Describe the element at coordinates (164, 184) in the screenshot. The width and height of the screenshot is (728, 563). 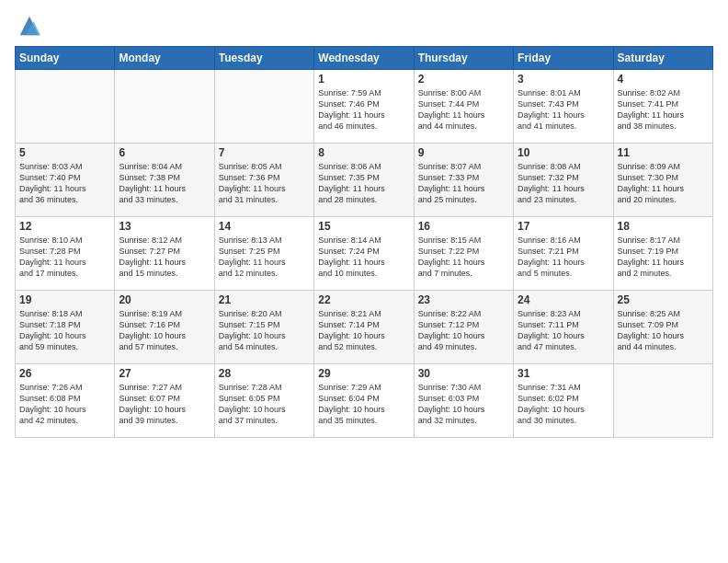
I see `day-info: Sunrise: 8:04 AM Sunset: 7:38 PM Dayligh…` at that location.